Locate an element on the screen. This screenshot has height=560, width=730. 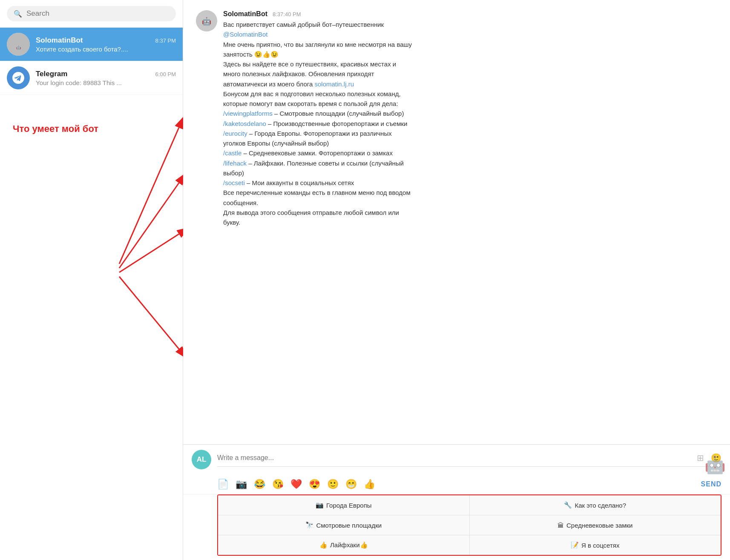
cmd5desc: – Лайфхаки. Полезные советы и ссылки (сл… is located at coordinates (325, 163).